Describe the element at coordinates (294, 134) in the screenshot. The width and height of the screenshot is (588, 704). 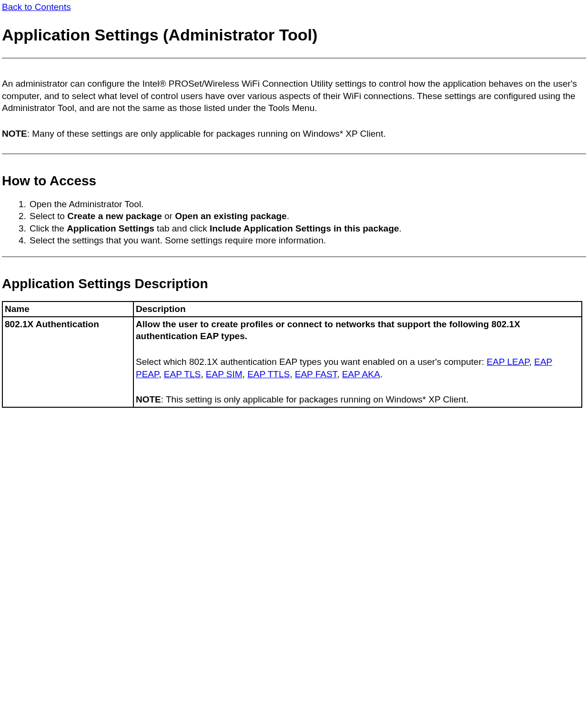
I see `note-paragraph: NOTE: Many of these settings are only ap…` at that location.